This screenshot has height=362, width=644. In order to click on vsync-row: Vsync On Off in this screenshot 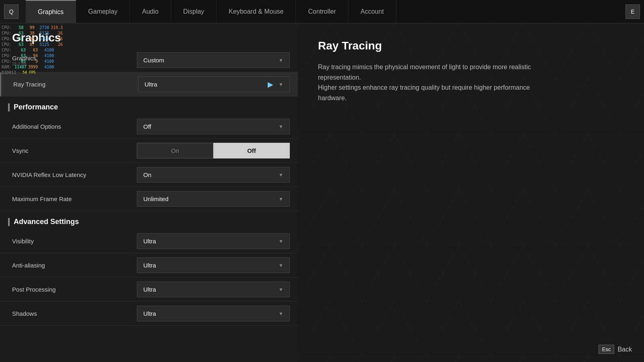, I will do `click(149, 151)`.